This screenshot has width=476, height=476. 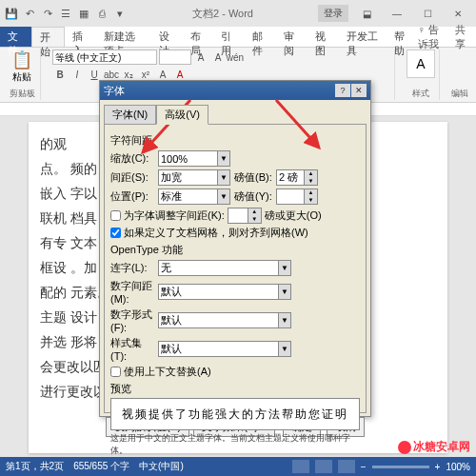 I want to click on tab-design: 设计, so click(x=168, y=36).